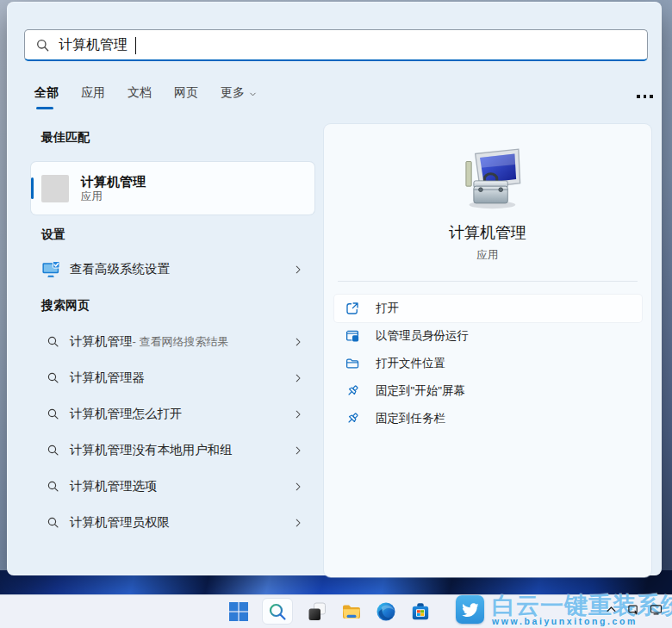 The image size is (672, 628). What do you see at coordinates (93, 93) in the screenshot?
I see `tab-apps-label: 应用` at bounding box center [93, 93].